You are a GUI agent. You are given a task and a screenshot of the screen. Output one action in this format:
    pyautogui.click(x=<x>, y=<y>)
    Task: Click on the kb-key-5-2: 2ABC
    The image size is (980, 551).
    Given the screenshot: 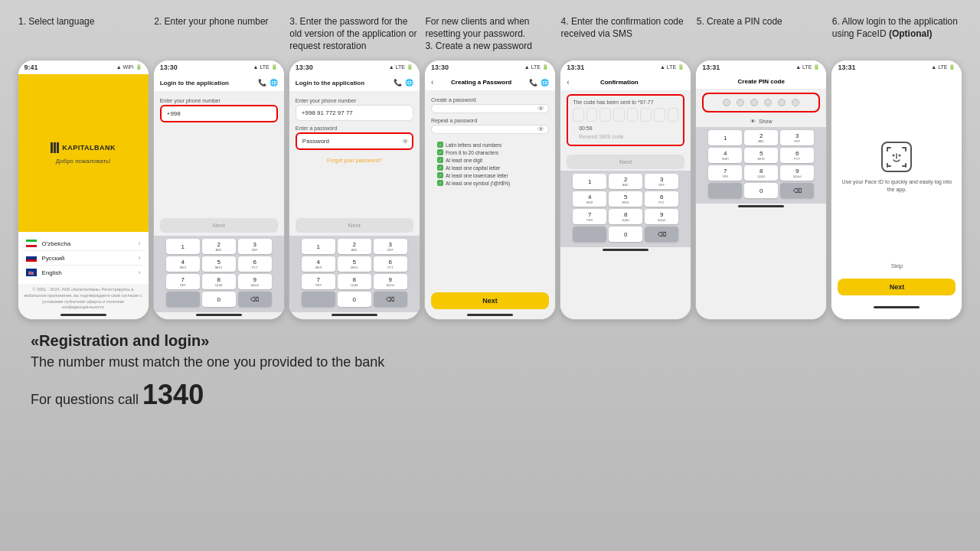 What is the action you would take?
    pyautogui.click(x=626, y=181)
    